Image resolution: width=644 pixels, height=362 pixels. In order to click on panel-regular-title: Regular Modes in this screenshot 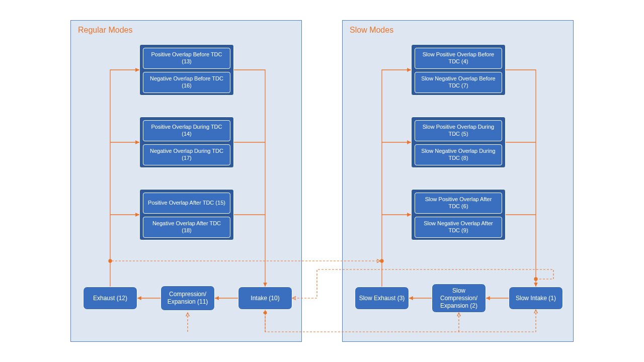, I will do `click(106, 30)`.